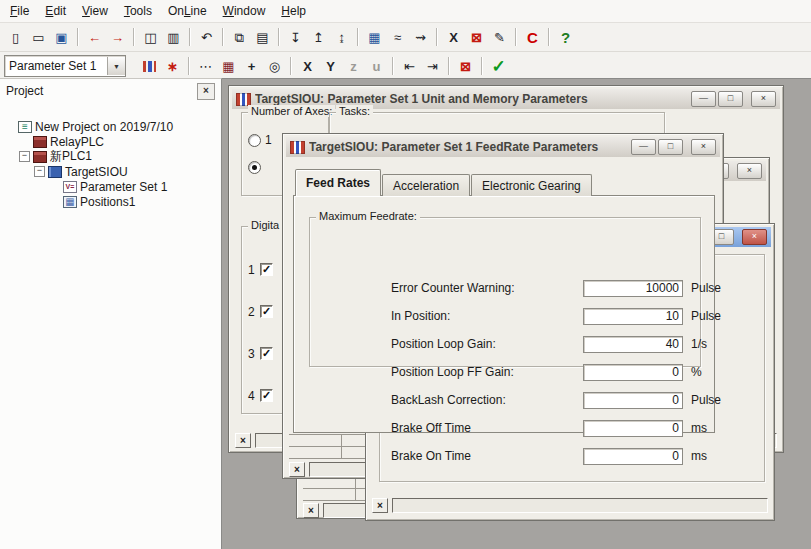 This screenshot has height=549, width=811. Describe the element at coordinates (110, 172) in the screenshot. I see `tree-item-targetsiou: − TargetSIOU` at that location.